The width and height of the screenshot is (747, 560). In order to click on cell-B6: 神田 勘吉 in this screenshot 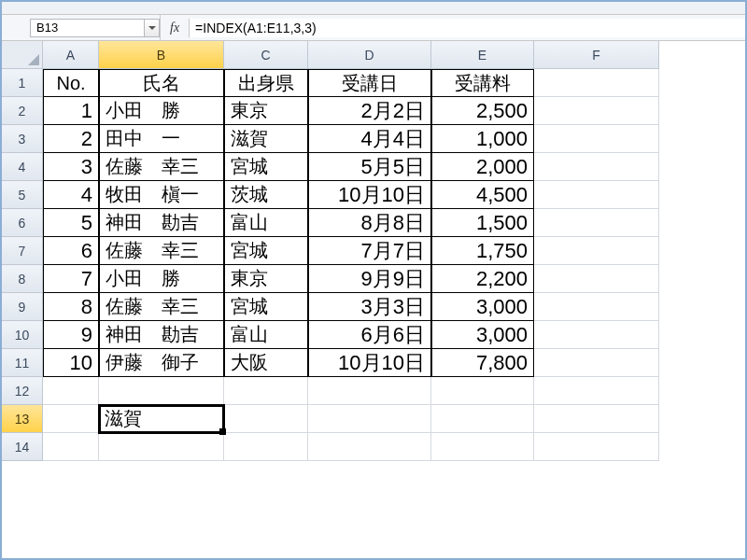, I will do `click(162, 223)`.